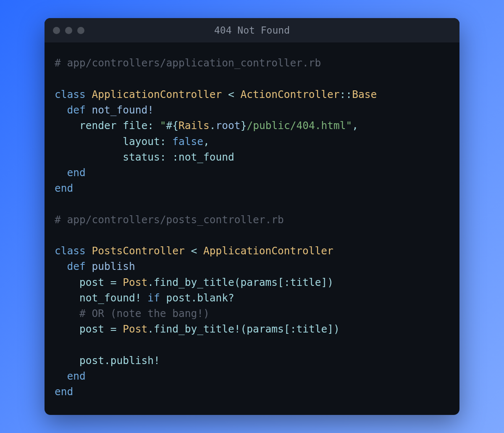  Describe the element at coordinates (69, 30) in the screenshot. I see `minimize-icon` at that location.